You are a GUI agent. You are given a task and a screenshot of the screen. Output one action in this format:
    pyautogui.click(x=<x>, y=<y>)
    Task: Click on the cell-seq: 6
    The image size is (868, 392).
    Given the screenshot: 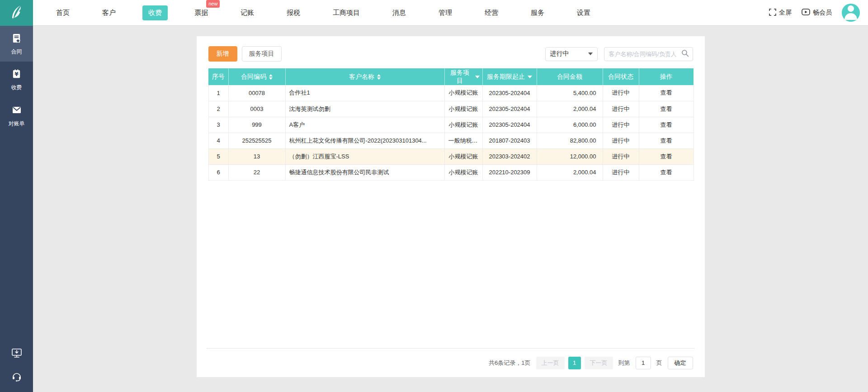 What is the action you would take?
    pyautogui.click(x=218, y=172)
    